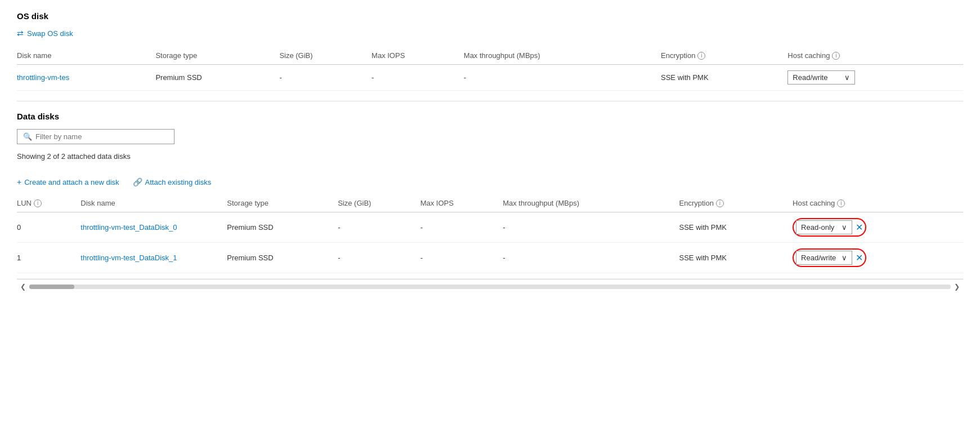 The width and height of the screenshot is (980, 440). What do you see at coordinates (736, 204) in the screenshot?
I see `data-col-encryption: Encryption i` at bounding box center [736, 204].